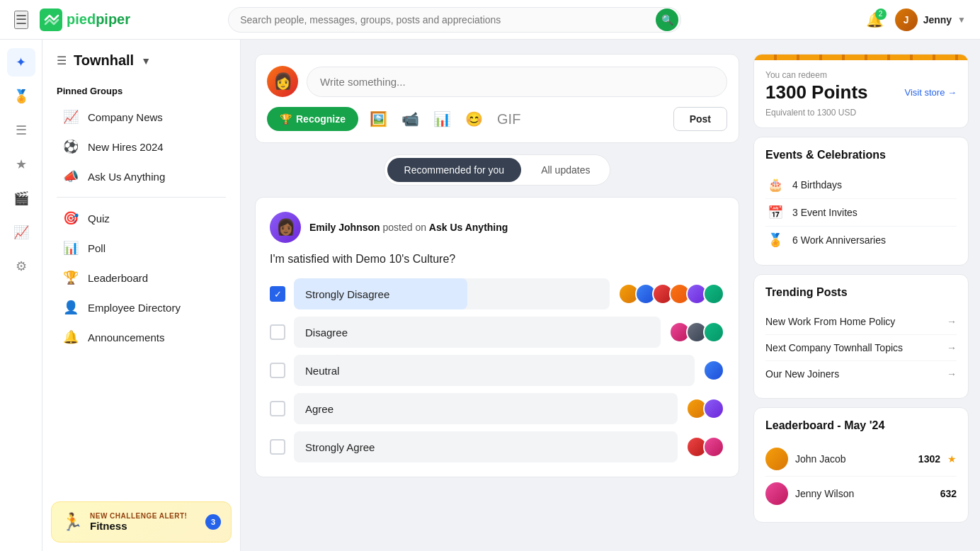 This screenshot has height=551, width=980. I want to click on chart-button: 📊, so click(442, 119).